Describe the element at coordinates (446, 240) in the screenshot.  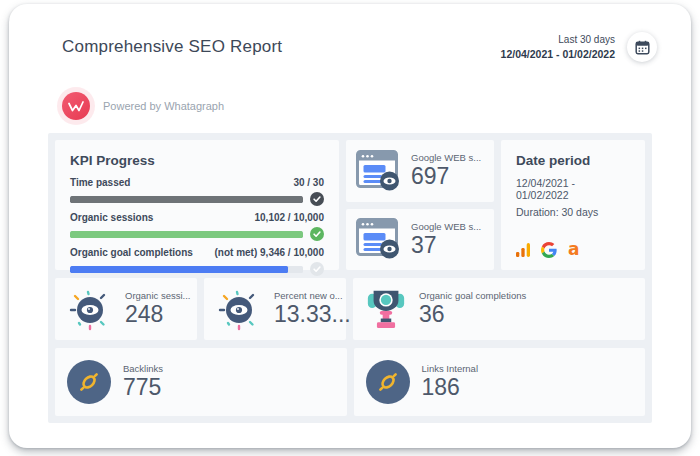
I see `metric-text: Google WEB s... 37` at that location.